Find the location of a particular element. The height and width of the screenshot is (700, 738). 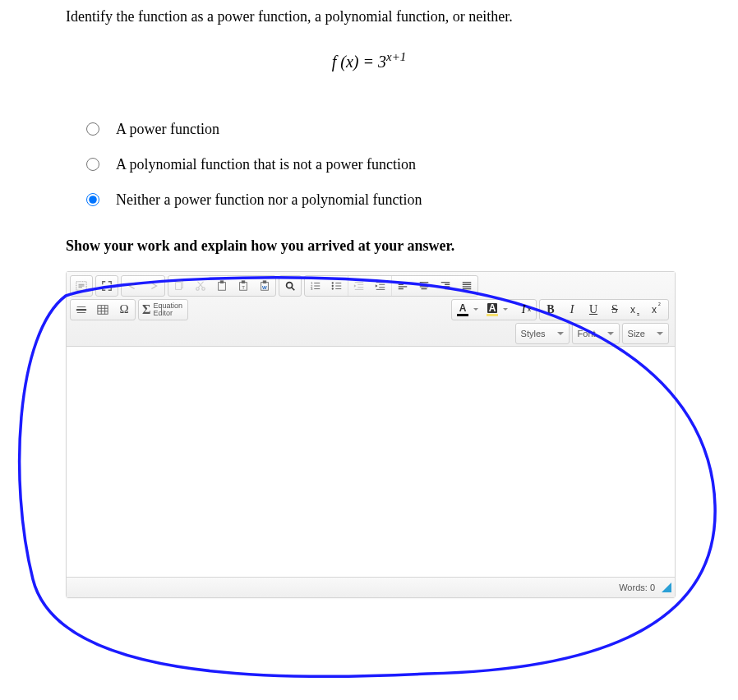

equation-exponent: x+1 is located at coordinates (396, 57).